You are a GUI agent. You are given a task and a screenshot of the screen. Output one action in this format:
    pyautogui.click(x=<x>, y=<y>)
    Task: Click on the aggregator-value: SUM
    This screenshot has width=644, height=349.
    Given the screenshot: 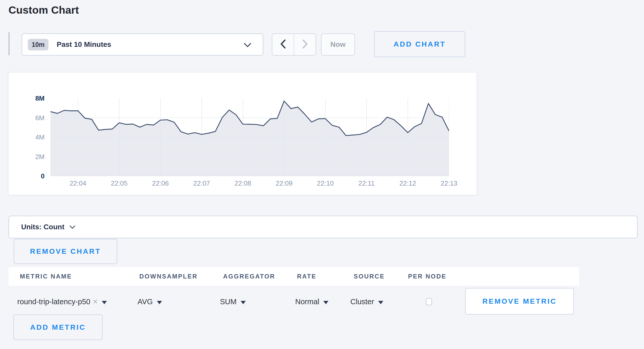 What is the action you would take?
    pyautogui.click(x=228, y=302)
    